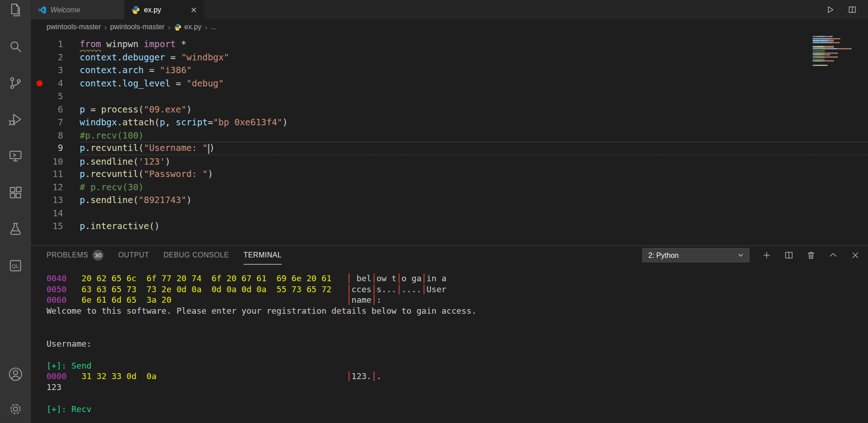 Image resolution: width=868 pixels, height=423 pixels. Describe the element at coordinates (57, 278) in the screenshot. I see `terminal-segment: 0040` at that location.